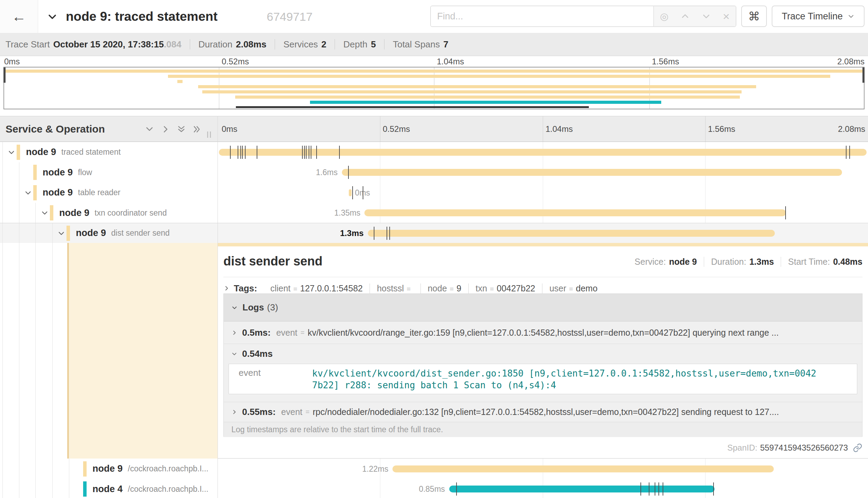 The width and height of the screenshot is (868, 498). Describe the element at coordinates (434, 192) in the screenshot. I see `span-row-table-reader: node 9table reader 0ms` at that location.